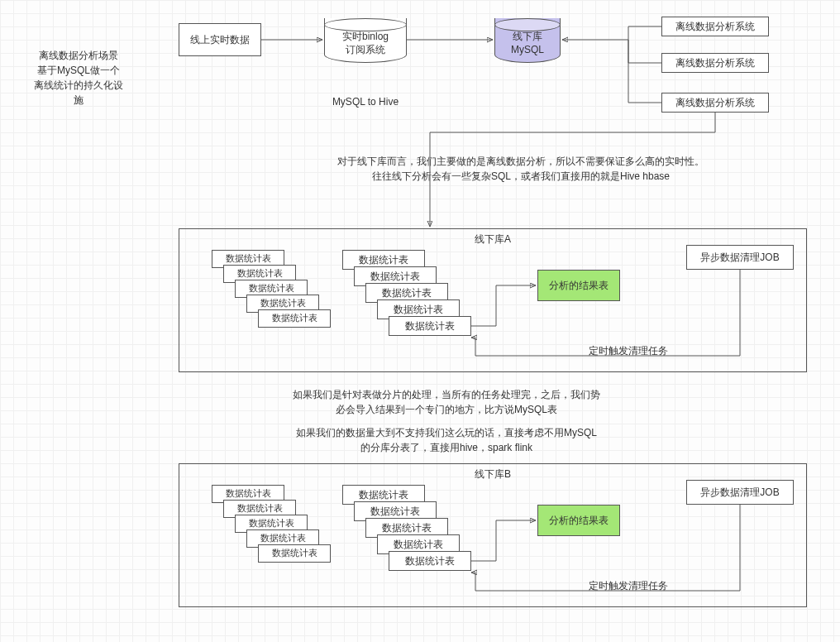 This screenshot has height=642, width=840. What do you see at coordinates (715, 103) in the screenshot?
I see `node-analysis-3: 离线数据分析系统` at bounding box center [715, 103].